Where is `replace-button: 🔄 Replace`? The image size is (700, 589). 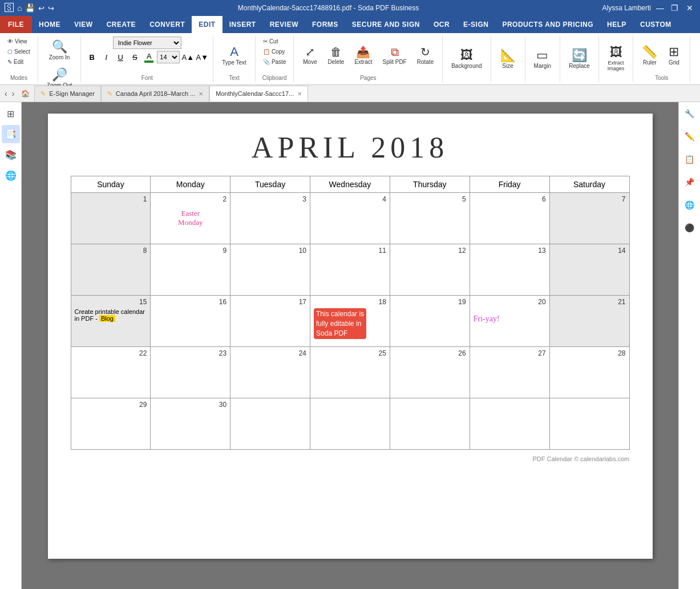 replace-button: 🔄 Replace is located at coordinates (580, 58).